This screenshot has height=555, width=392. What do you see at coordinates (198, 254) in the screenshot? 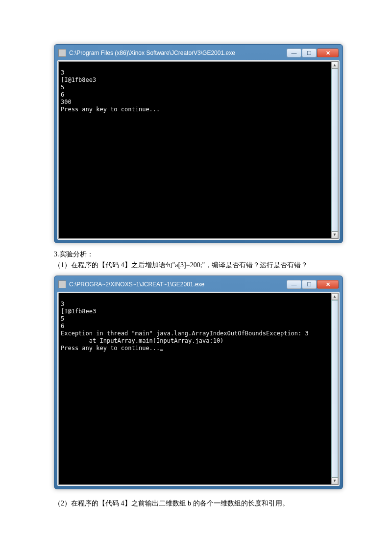
I see `section-heading: 3.实验分析：` at bounding box center [198, 254].